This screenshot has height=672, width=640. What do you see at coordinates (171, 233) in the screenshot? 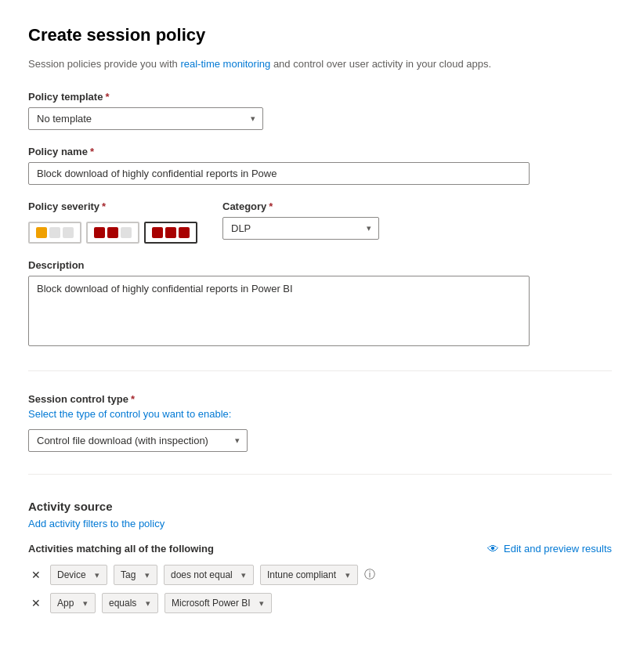
I see `severity-high-button` at bounding box center [171, 233].